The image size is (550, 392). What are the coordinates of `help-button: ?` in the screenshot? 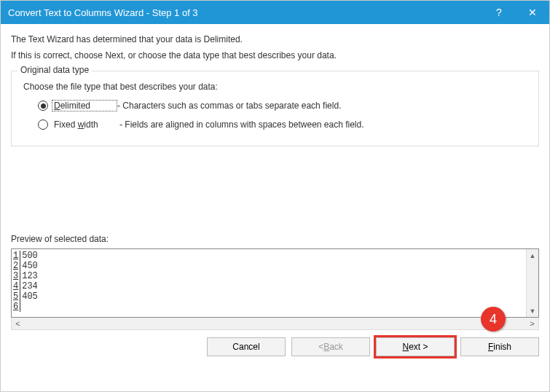 It's located at (499, 12).